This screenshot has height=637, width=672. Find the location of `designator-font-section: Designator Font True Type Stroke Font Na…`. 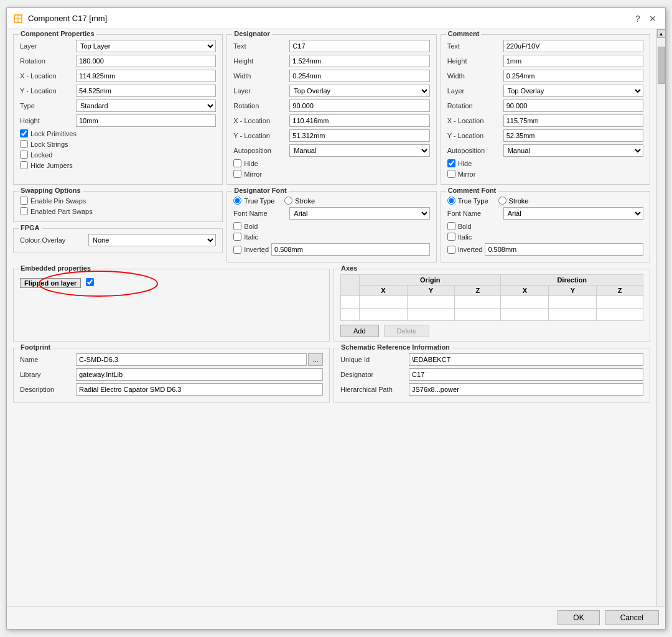

designator-font-section: Designator Font True Type Stroke Font Na… is located at coordinates (331, 226).